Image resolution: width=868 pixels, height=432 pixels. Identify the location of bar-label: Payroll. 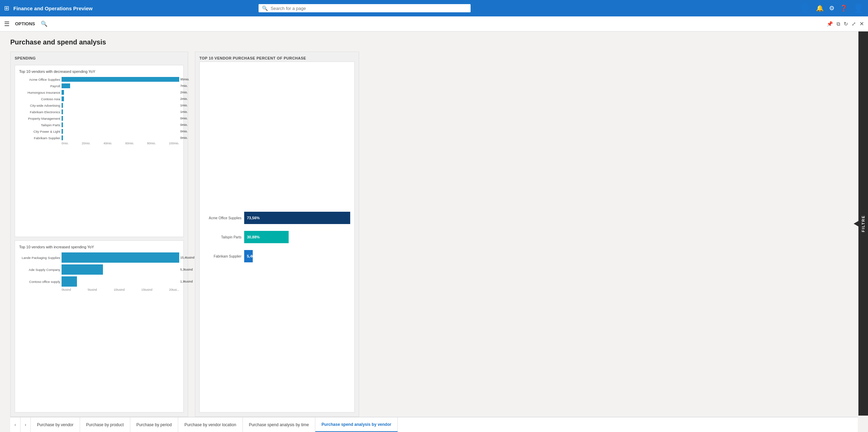
(40, 86).